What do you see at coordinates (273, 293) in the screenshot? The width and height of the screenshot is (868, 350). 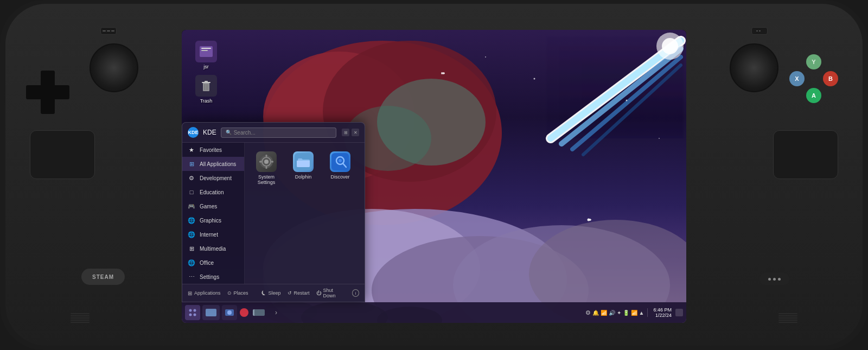 I see `kde-menu-footer: ⊞ Applications ⊙ Places ⏾ Sleep ↺ Resta` at bounding box center [273, 293].